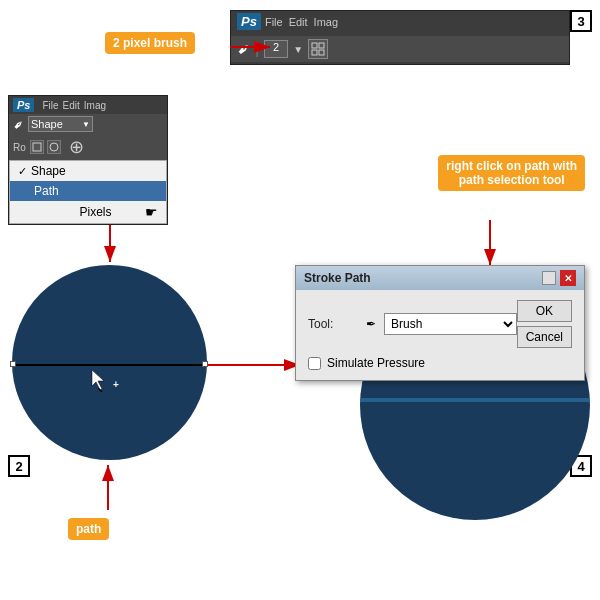 The width and height of the screenshot is (600, 600). I want to click on step-3-badge: 3, so click(581, 21).